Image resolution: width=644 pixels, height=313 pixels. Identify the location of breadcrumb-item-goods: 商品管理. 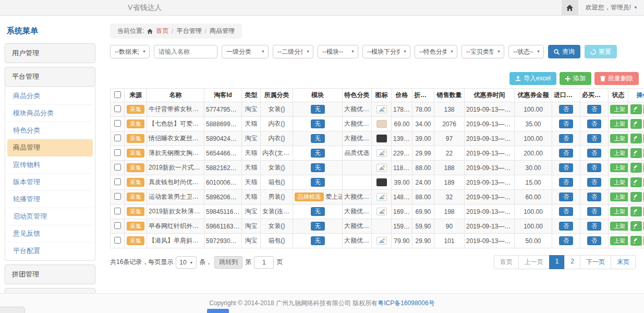
(222, 31).